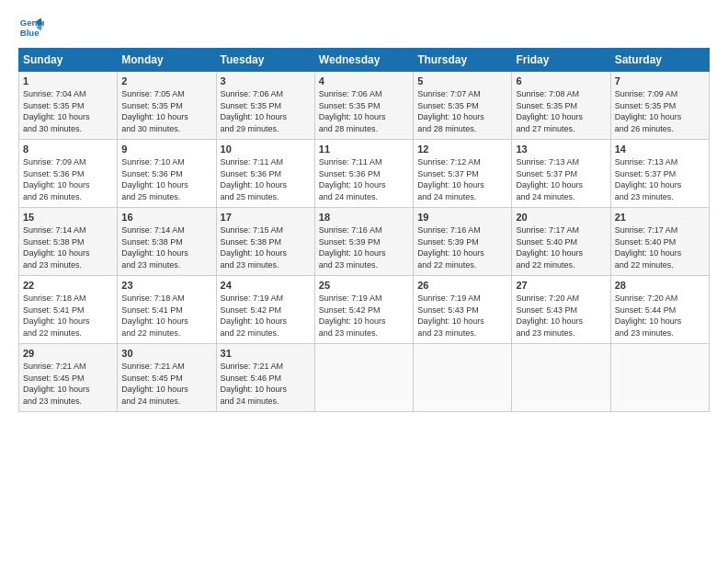  What do you see at coordinates (265, 310) in the screenshot?
I see `calendar-cell: 24 Sunrise: 7:19 AM Sunset: 5:42 PM Dayl…` at bounding box center [265, 310].